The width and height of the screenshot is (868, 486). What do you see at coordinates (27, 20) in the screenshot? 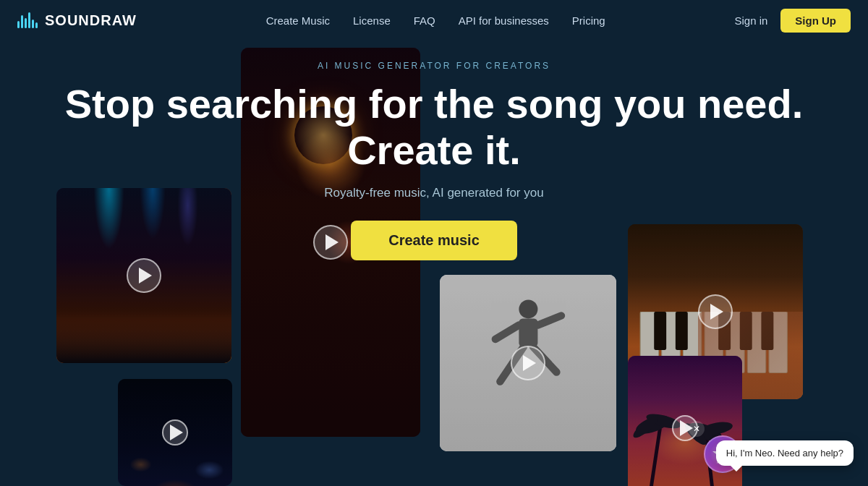
I see `logo-icon` at bounding box center [27, 20].